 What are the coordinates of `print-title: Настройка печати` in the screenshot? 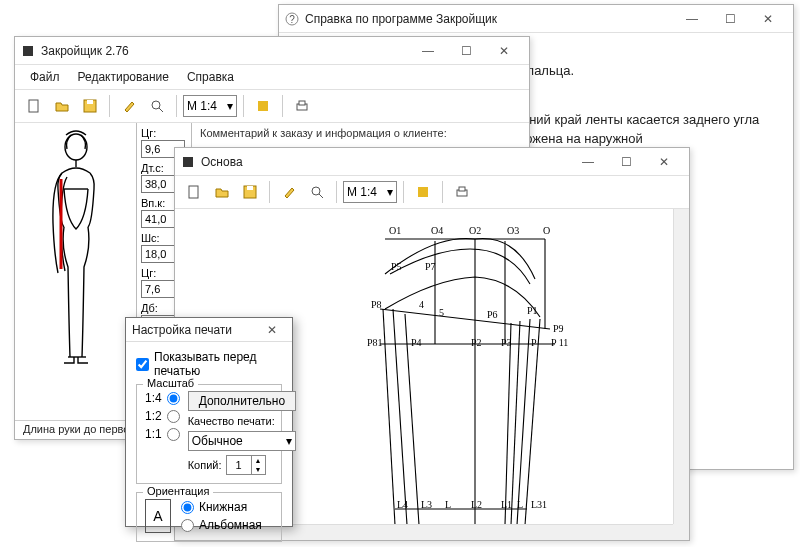 It's located at (195, 330).